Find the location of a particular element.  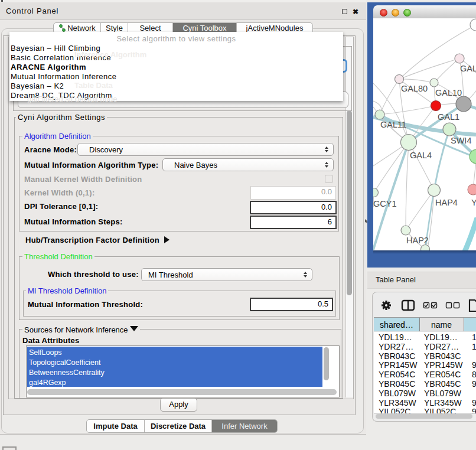

svg-text: GCY1 is located at coordinates (385, 204).